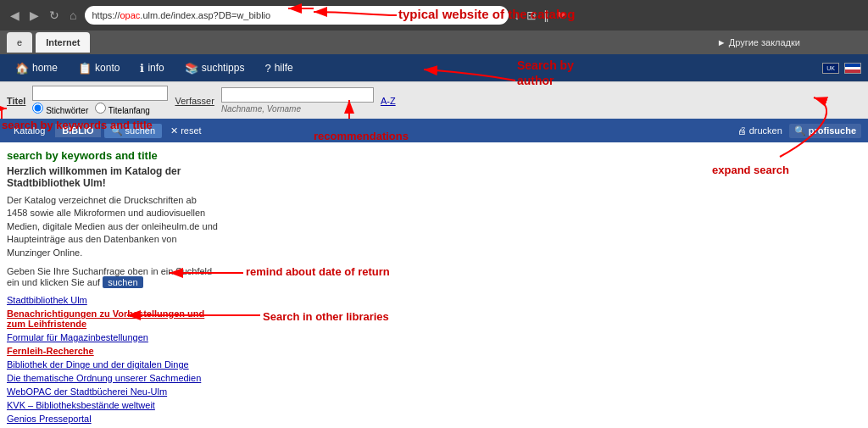 This screenshot has width=868, height=428. I want to click on link-benachrichtigungen: Benachrichtigungen zu Vorbestellungen un…, so click(113, 319).